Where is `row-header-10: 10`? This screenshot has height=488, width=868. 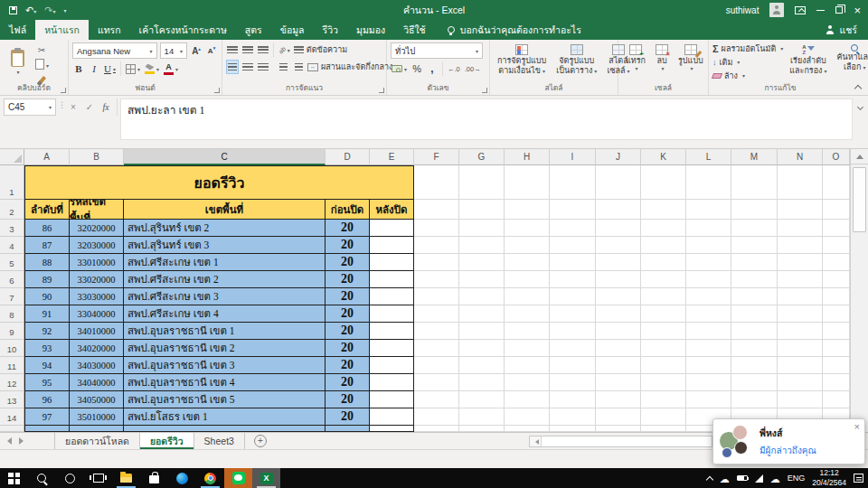
row-header-10: 10 is located at coordinates (13, 349).